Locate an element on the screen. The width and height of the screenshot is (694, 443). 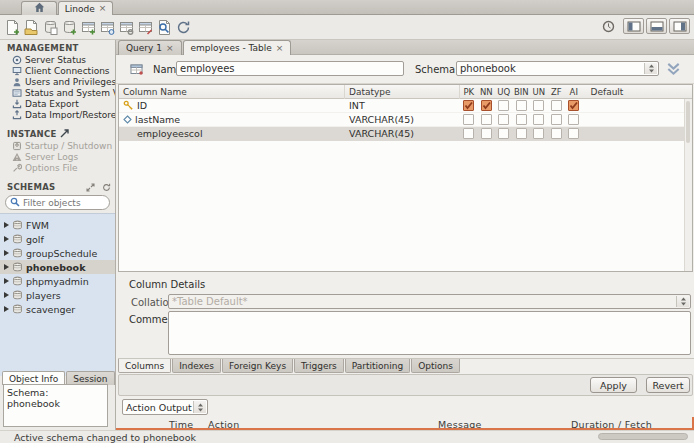
sidebar-item-users-and-privileges: Users and Privileges is located at coordinates (58, 82).